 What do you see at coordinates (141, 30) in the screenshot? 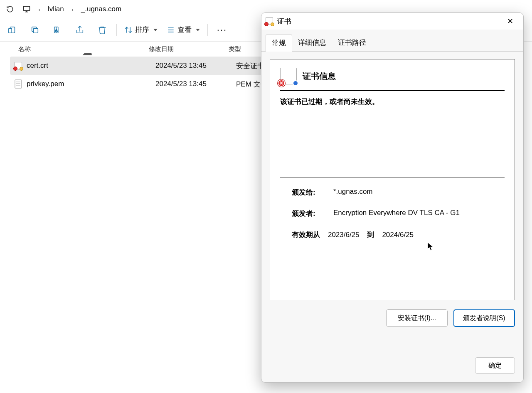
I see `sort-button: 排序` at bounding box center [141, 30].